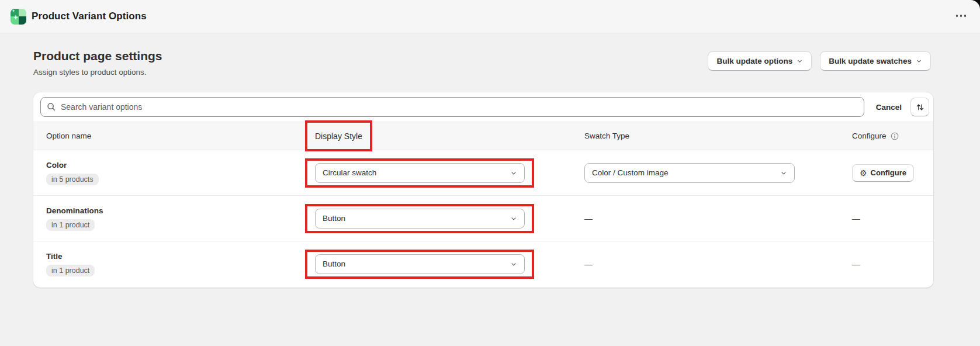  What do you see at coordinates (864, 173) in the screenshot?
I see `gear-icon: ⚙` at bounding box center [864, 173].